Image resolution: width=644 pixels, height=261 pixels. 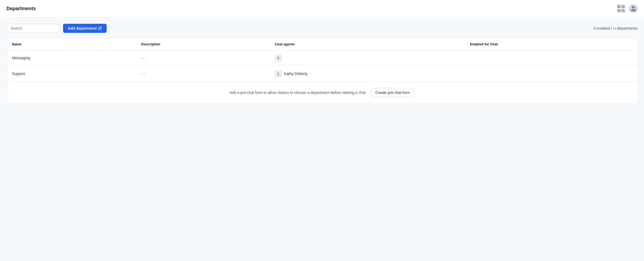 I want to click on toolbar-left: Add department, so click(x=57, y=28).